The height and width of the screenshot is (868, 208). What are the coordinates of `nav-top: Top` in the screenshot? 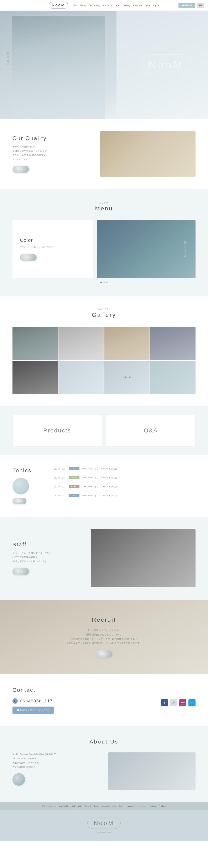 It's located at (75, 5).